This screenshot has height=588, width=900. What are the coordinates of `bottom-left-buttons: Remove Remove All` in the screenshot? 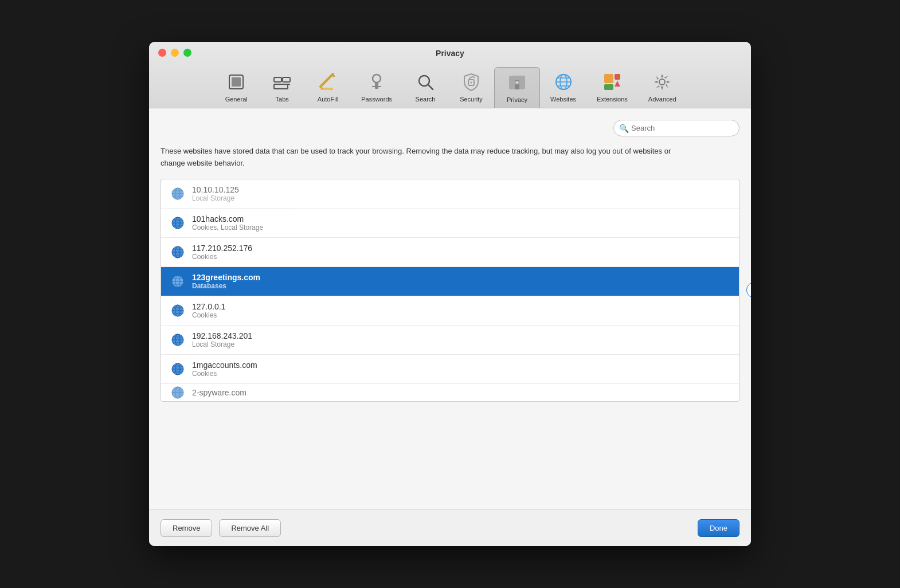 It's located at (221, 528).